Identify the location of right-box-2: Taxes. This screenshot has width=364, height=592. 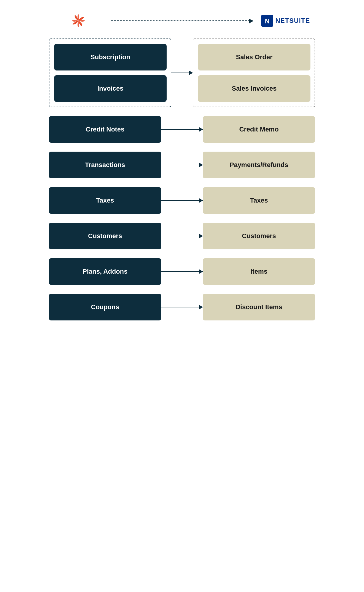
(259, 200).